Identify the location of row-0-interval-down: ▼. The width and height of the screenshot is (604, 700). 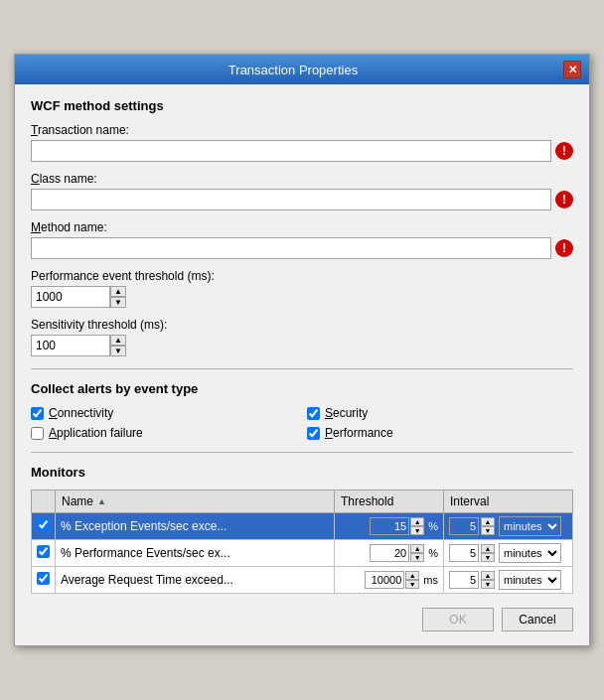
(488, 530).